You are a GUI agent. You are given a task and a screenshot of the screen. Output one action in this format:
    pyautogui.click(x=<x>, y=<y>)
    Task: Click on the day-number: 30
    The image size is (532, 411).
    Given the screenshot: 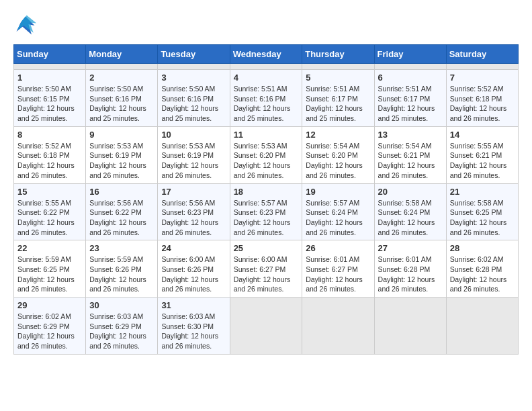 What is the action you would take?
    pyautogui.click(x=122, y=305)
    